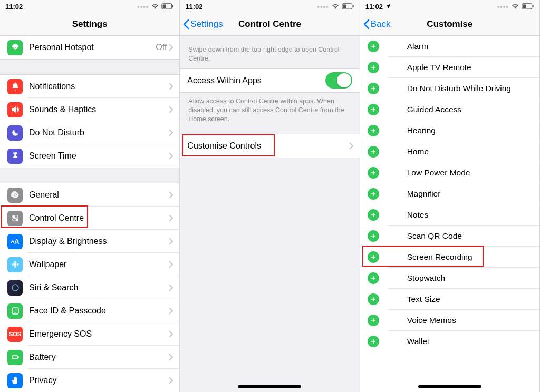 The height and width of the screenshot is (392, 540). I want to click on row-emergency-sos: SOS Emergency SOS, so click(90, 334).